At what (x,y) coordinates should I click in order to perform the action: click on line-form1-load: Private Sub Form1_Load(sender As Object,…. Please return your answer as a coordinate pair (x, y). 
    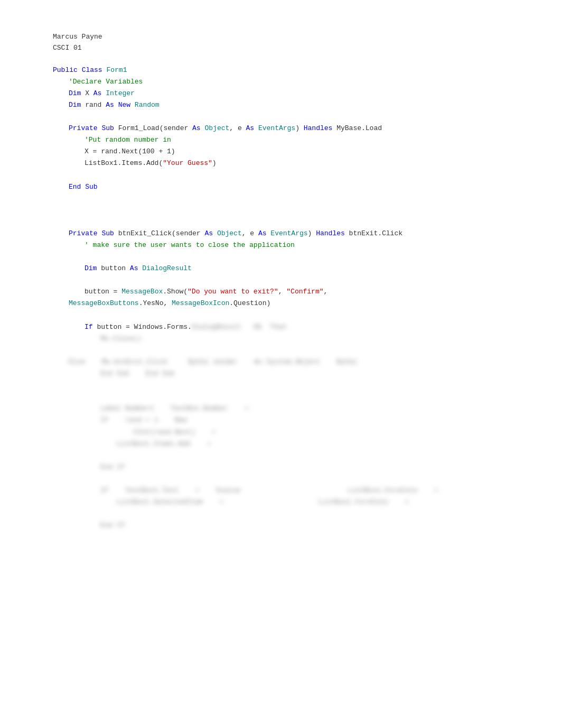
    Looking at the image, I should click on (291, 128).